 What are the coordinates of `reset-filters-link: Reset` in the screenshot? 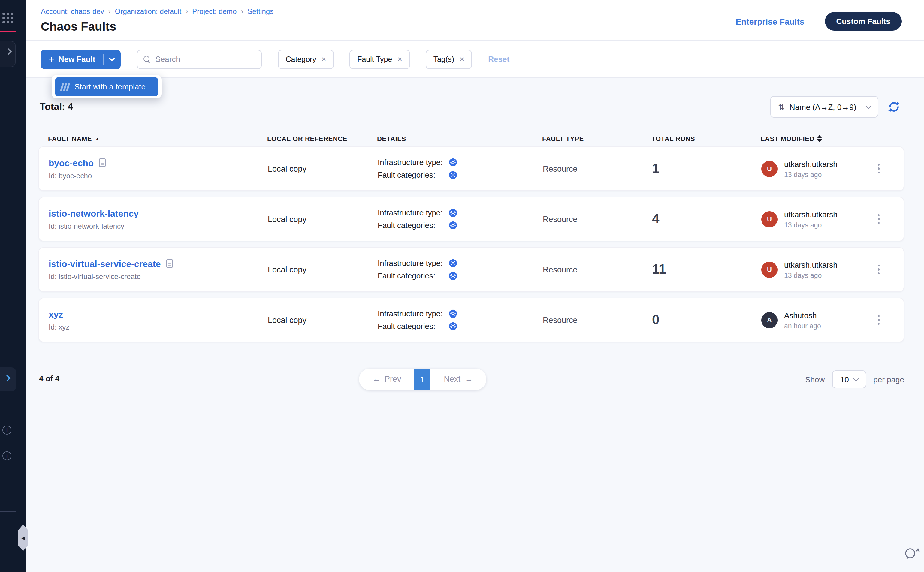 It's located at (499, 59).